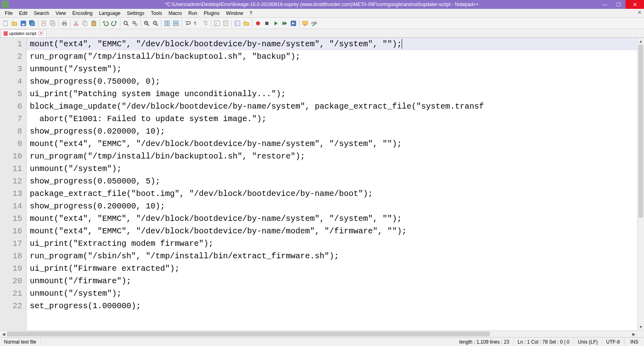 This screenshot has height=346, width=644. What do you see at coordinates (212, 13) in the screenshot?
I see `menu-plugins: Plugins` at bounding box center [212, 13].